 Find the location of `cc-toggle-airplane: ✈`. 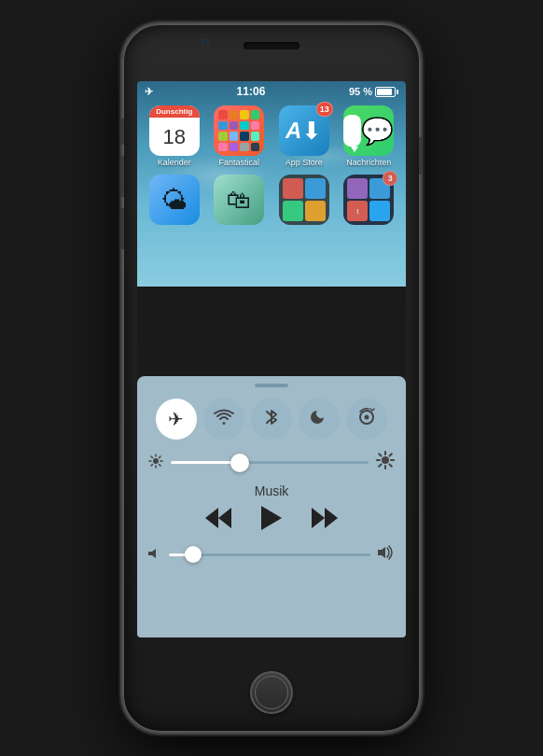

cc-toggle-airplane: ✈ is located at coordinates (176, 419).